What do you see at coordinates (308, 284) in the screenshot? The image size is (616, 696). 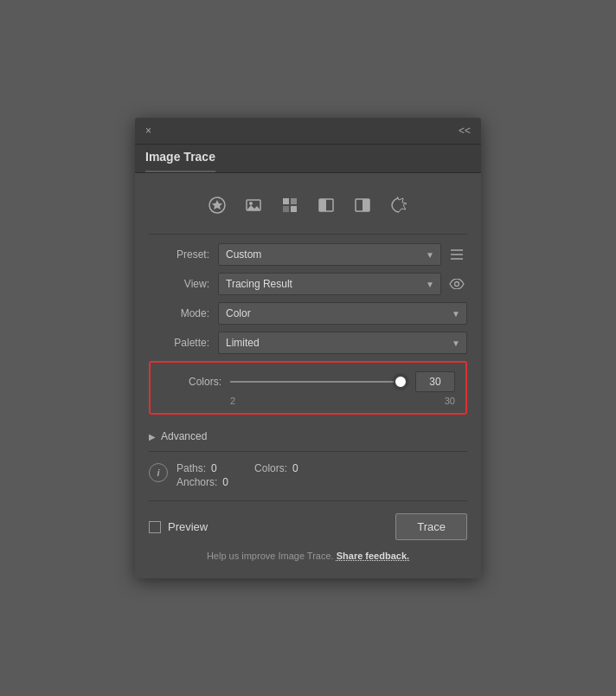 I see `view-row: View: Tracing Result Outlines Outlines w…` at bounding box center [308, 284].